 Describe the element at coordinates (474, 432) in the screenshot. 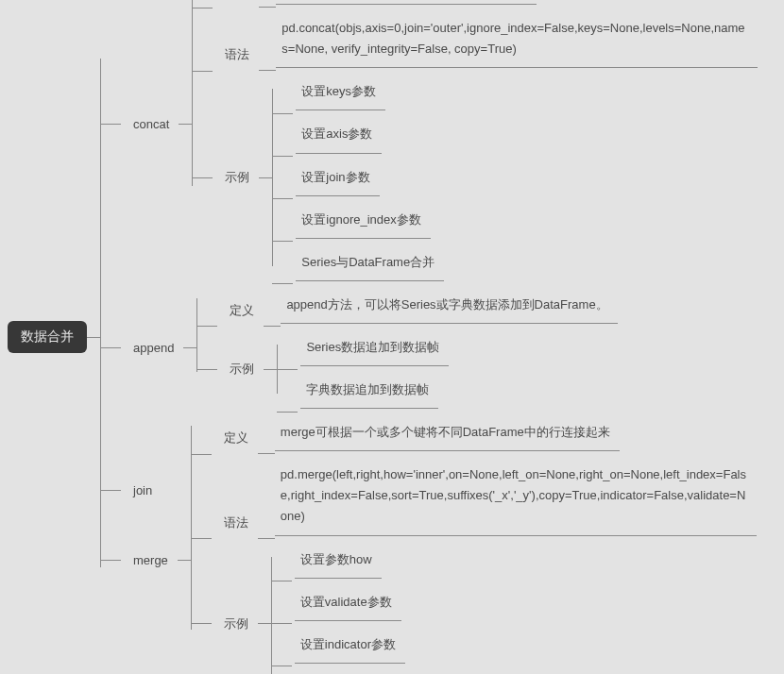

I see `branch-merge-def: 定义 merge可根据一个或多个键将不同DataFrame中的行连接起来` at that location.